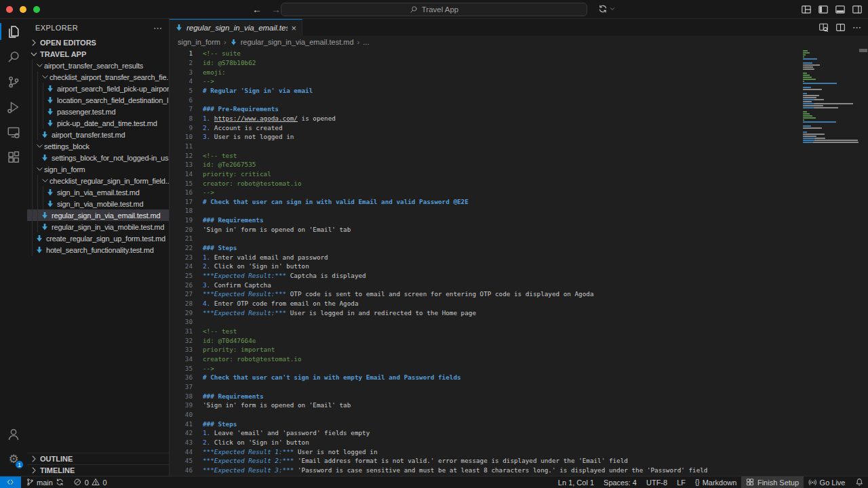  Describe the element at coordinates (37, 9) in the screenshot. I see `zoom-window-button` at that location.